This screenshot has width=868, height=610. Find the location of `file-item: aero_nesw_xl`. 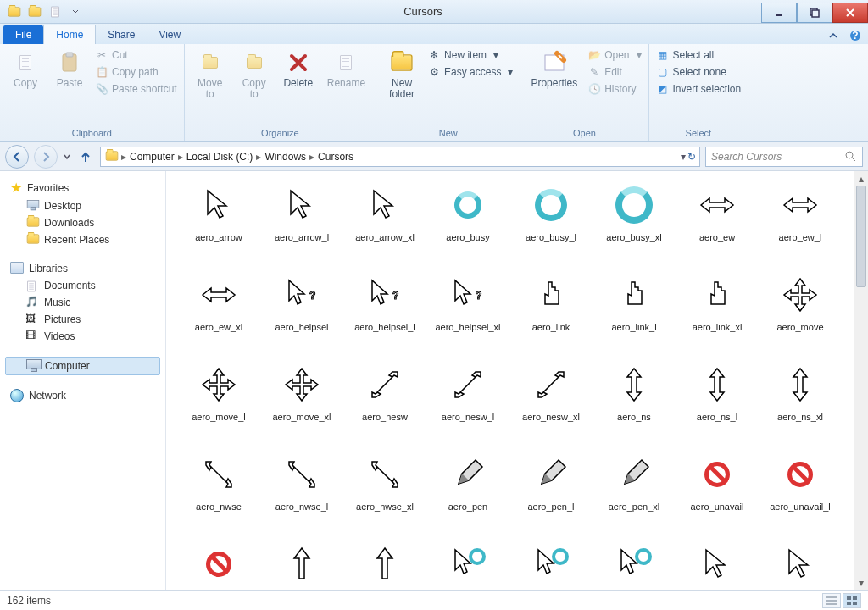

file-item: aero_nesw_xl is located at coordinates (551, 403).